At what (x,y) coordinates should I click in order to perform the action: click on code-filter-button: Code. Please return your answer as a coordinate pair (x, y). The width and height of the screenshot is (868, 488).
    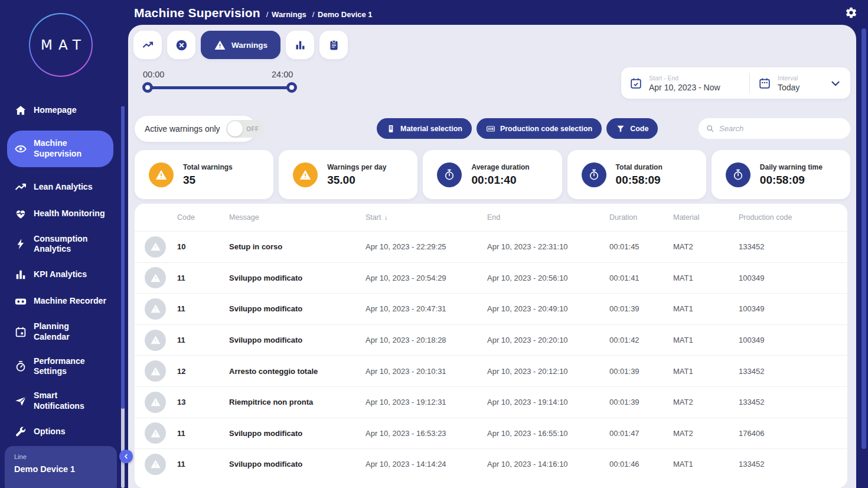
    Looking at the image, I should click on (632, 129).